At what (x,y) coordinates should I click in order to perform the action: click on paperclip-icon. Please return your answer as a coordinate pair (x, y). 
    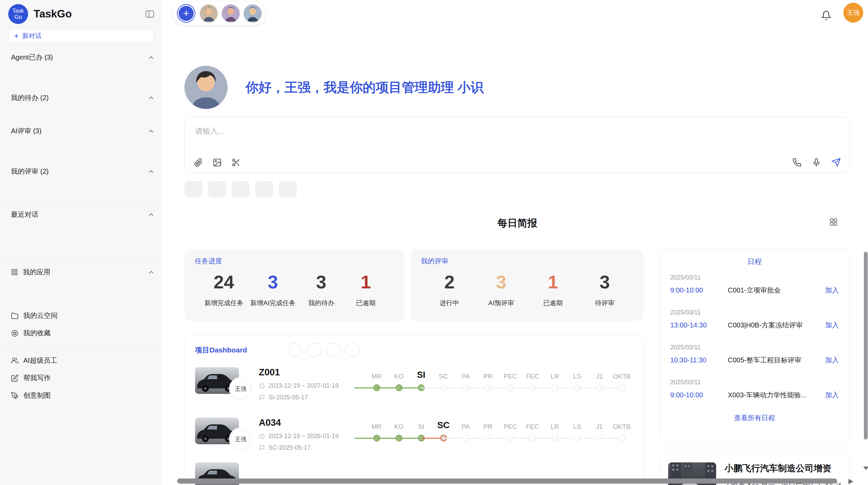
    Looking at the image, I should click on (198, 162).